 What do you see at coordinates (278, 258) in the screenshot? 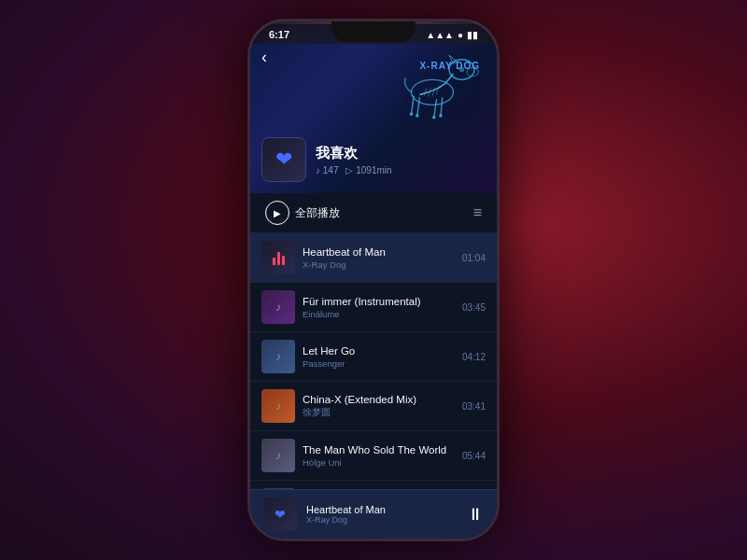
I see `song-thumb` at bounding box center [278, 258].